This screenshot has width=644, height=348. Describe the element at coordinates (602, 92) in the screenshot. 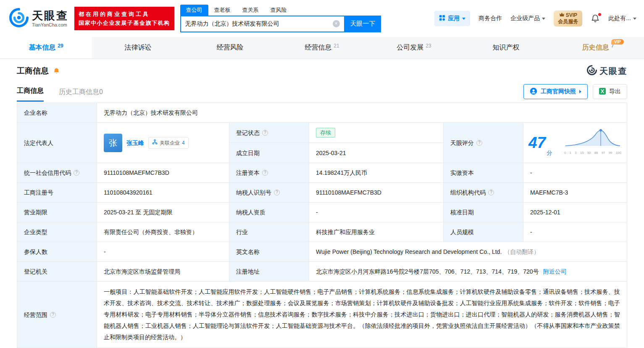

I see `excel-icon` at that location.